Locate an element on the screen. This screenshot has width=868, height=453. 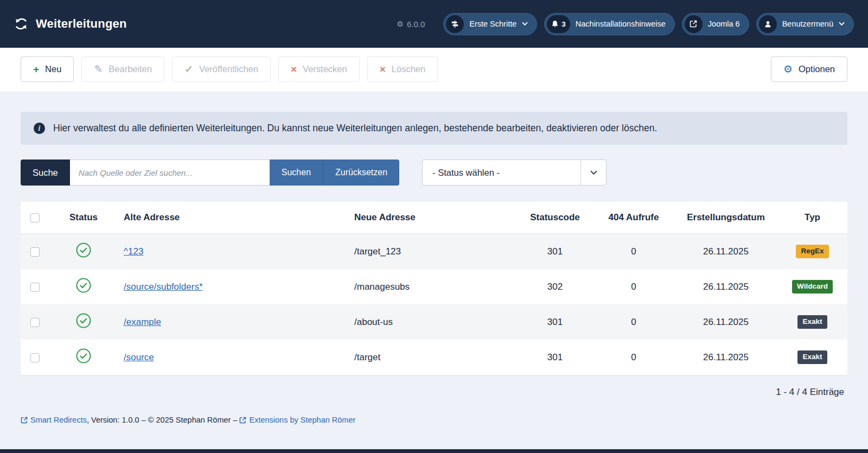
notifications-chip: 3 is located at coordinates (559, 24).